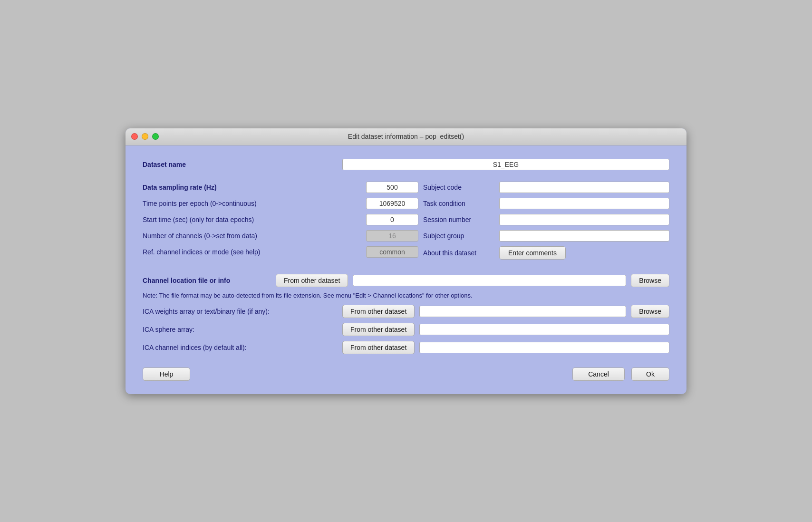  I want to click on ica-weights-browse-button: Browse, so click(650, 311).